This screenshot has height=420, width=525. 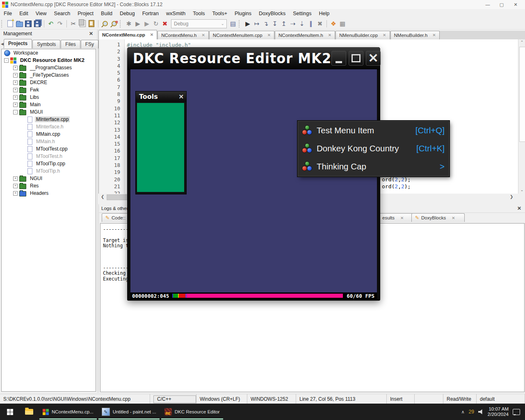 What do you see at coordinates (176, 14) in the screenshot?
I see `menu-wxsmith: wxSmith` at bounding box center [176, 14].